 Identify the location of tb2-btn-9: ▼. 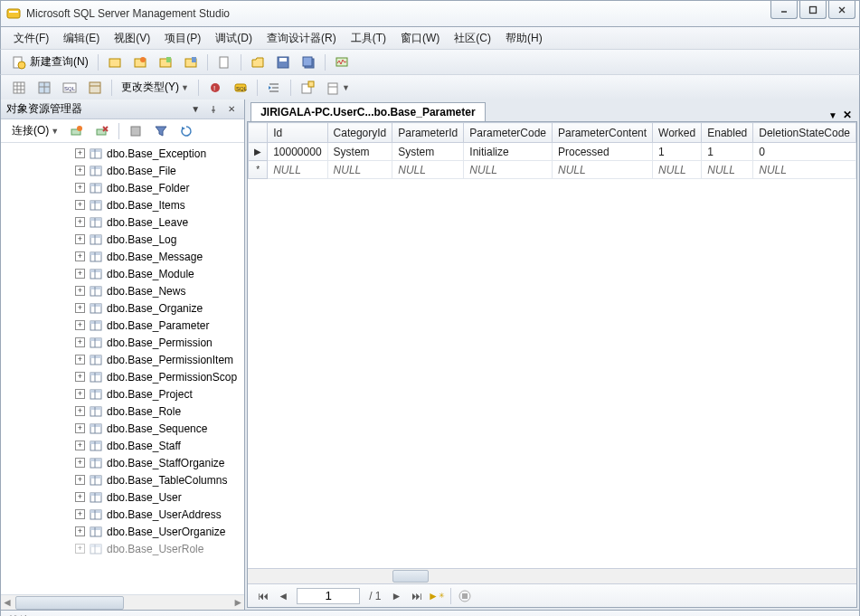
(338, 88).